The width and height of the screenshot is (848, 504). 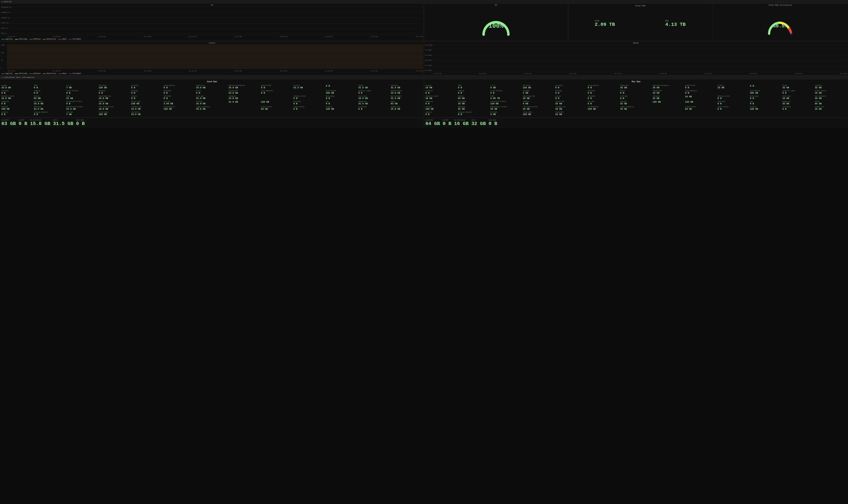 I want to click on used-ram-cell-23: fulcrumtech256 GB, so click(x=342, y=92).